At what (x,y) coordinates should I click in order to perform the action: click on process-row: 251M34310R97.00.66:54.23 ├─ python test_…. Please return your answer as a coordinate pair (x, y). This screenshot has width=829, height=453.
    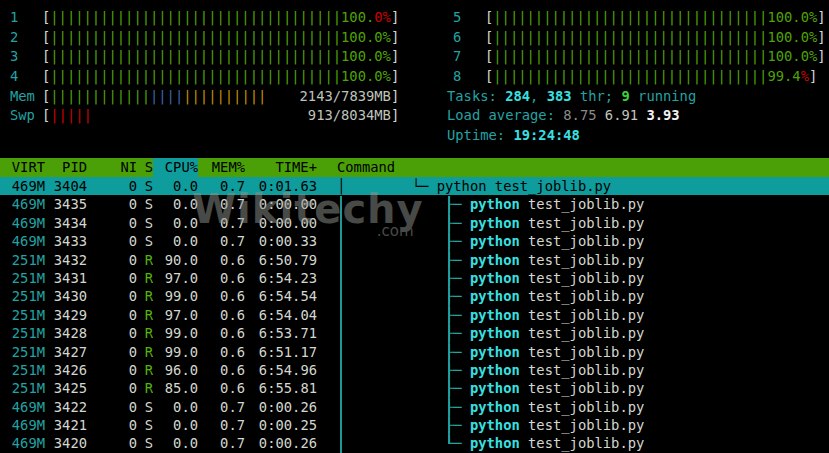
    Looking at the image, I should click on (414, 278).